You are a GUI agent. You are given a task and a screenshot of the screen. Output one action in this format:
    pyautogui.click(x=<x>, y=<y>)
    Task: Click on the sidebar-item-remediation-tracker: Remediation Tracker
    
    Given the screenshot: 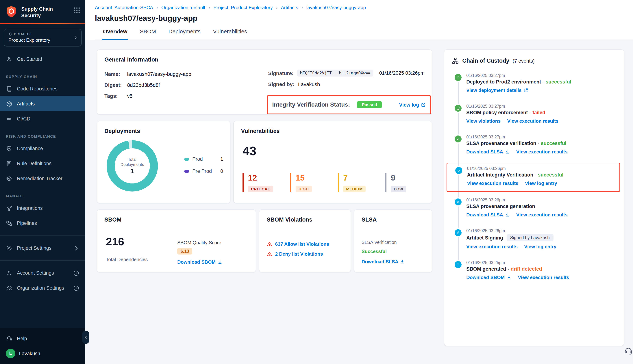 What is the action you would take?
    pyautogui.click(x=42, y=178)
    